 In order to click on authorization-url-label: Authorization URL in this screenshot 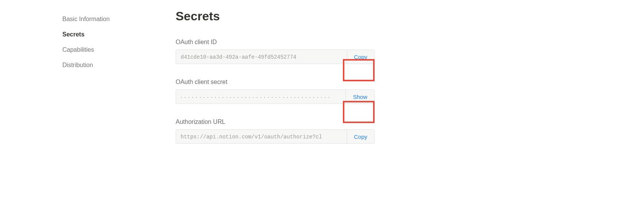, I will do `click(275, 122)`.